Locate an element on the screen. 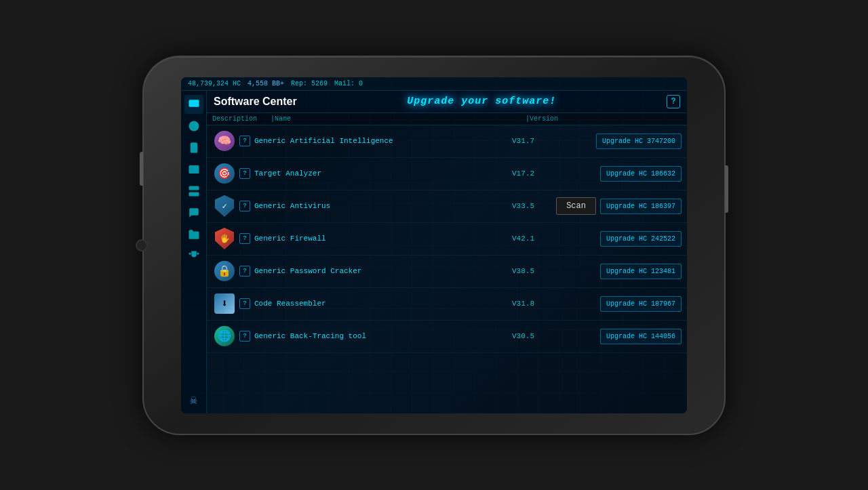 This screenshot has height=490, width=868. sidebar-item-chat is located at coordinates (194, 213).